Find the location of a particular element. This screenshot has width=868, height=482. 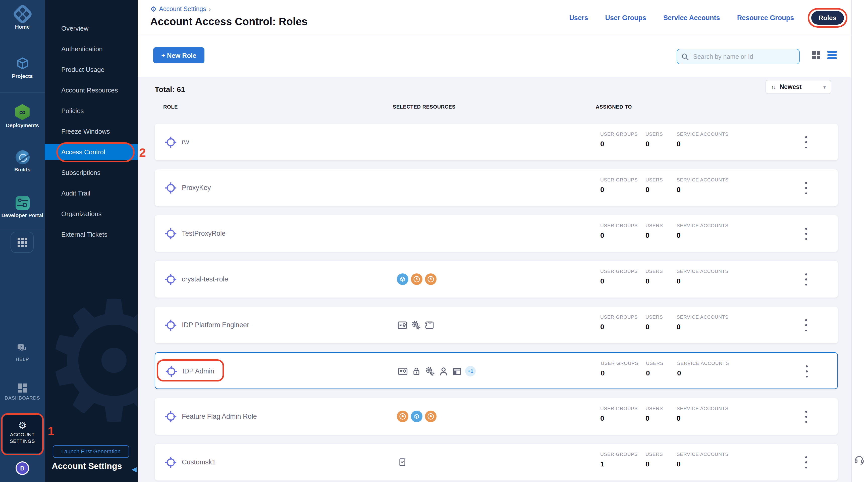

role-row: IDP Platform EngineerUSER GROUPS0USERS0S… is located at coordinates (496, 325).